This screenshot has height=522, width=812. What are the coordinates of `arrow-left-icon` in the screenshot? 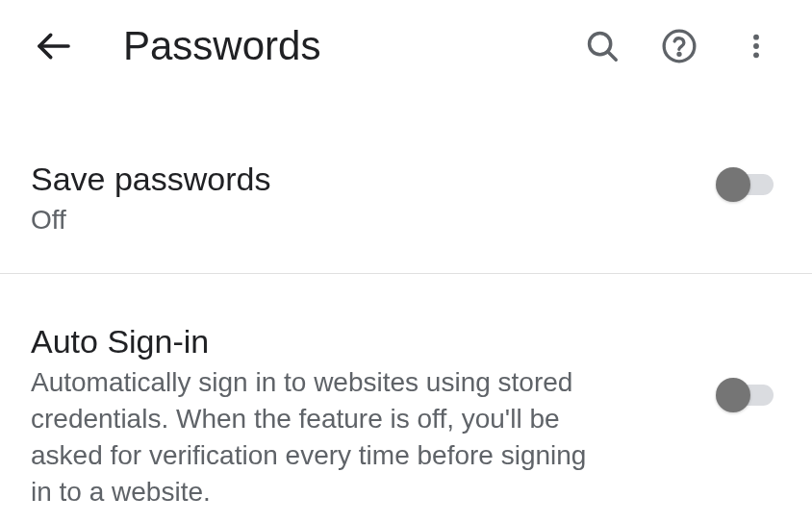 It's located at (54, 46).